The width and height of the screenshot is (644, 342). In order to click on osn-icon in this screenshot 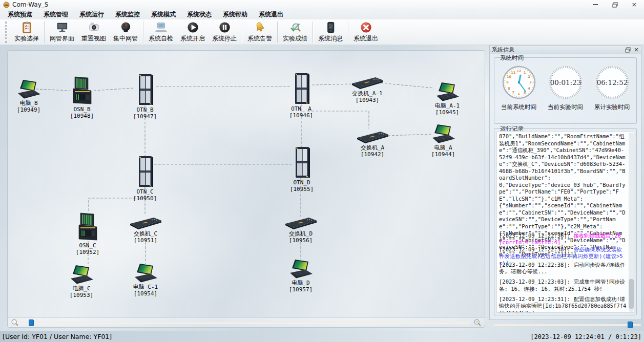, I will do `click(88, 227)`.